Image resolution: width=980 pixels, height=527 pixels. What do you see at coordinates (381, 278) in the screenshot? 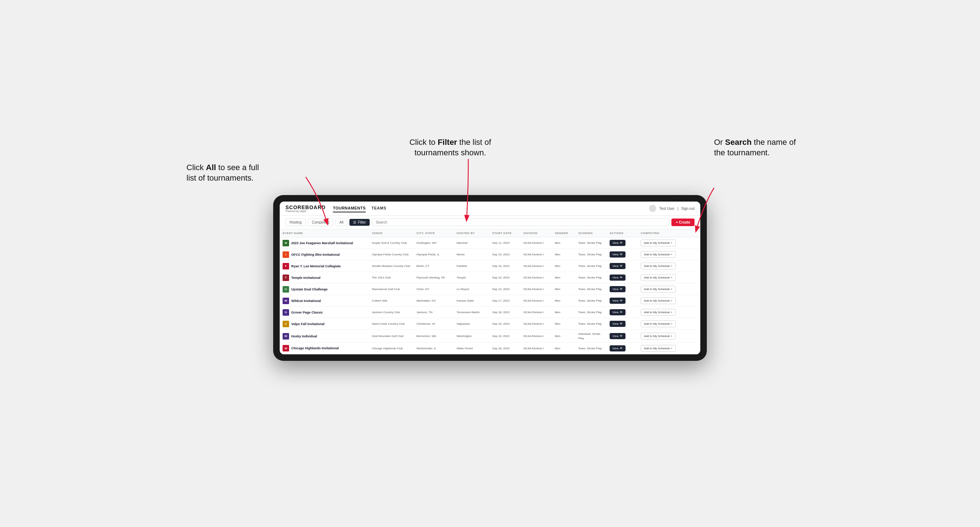
I see `venue: The 1912 Club` at bounding box center [381, 278].